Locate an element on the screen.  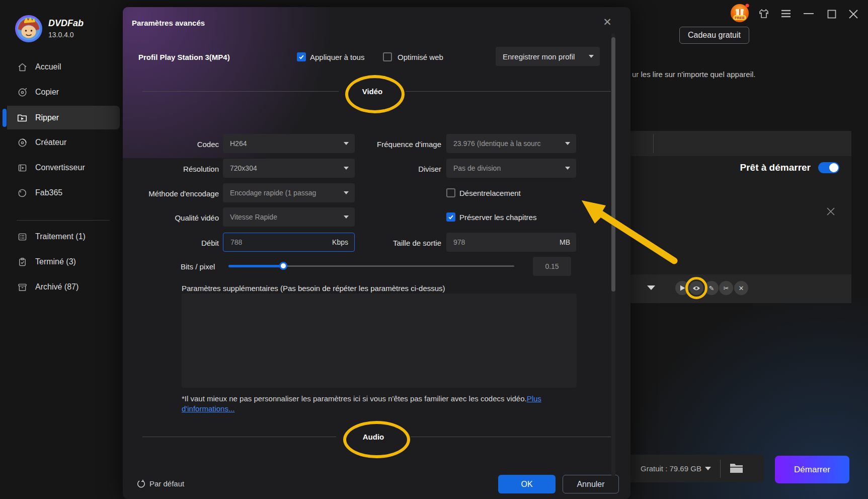
bits-per-pixel-box is located at coordinates (552, 266).